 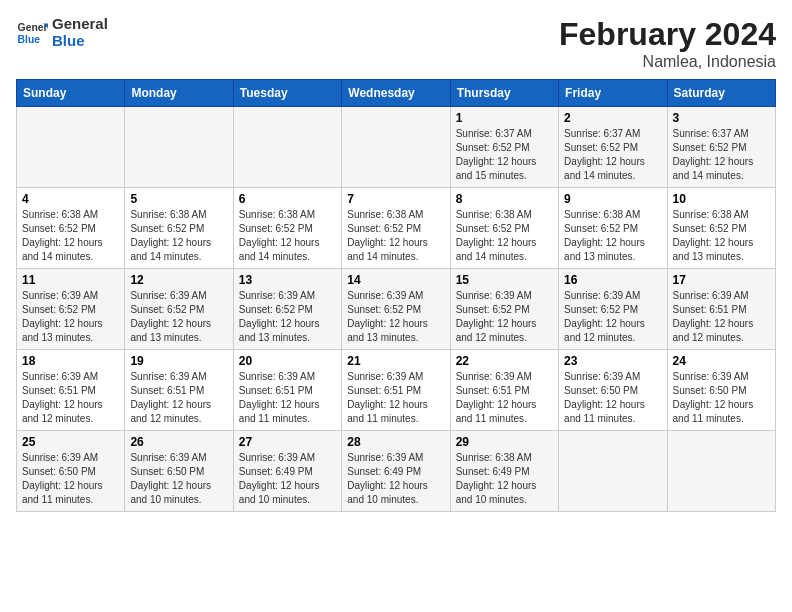 What do you see at coordinates (287, 472) in the screenshot?
I see `calendar-cell: 27Sunrise: 6:39 AM Sunset: 6:49 PM Dayli…` at bounding box center [287, 472].